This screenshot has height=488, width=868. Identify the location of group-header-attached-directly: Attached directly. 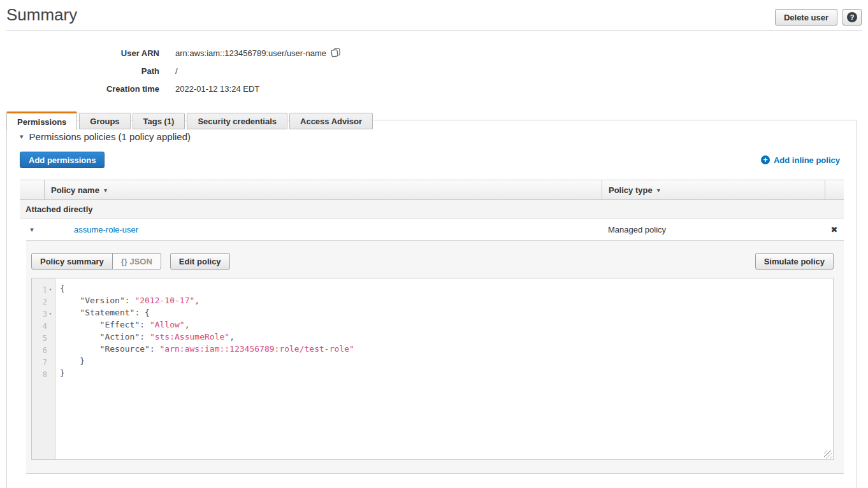
(432, 210).